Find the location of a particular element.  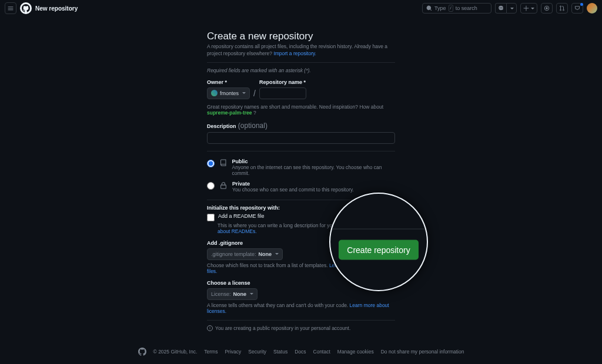

hamburger-icon is located at coordinates (11, 8).